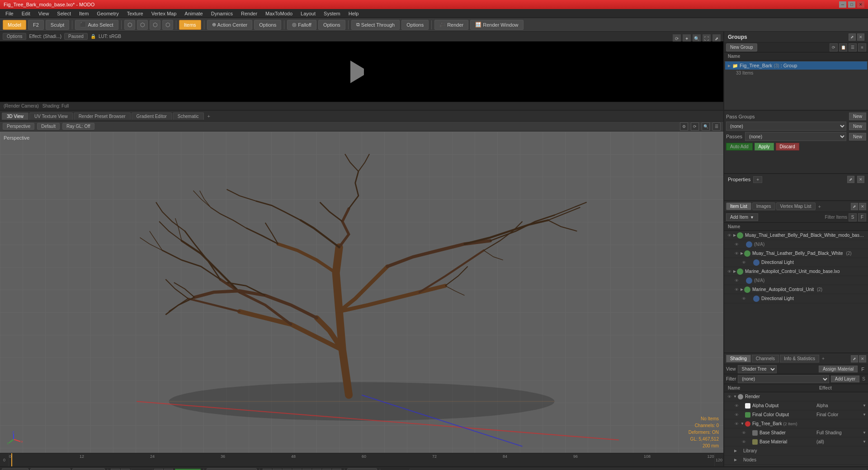 The width and height of the screenshot is (868, 470). What do you see at coordinates (851, 179) in the screenshot?
I see `properties-expand-btn: ⬈` at bounding box center [851, 179].